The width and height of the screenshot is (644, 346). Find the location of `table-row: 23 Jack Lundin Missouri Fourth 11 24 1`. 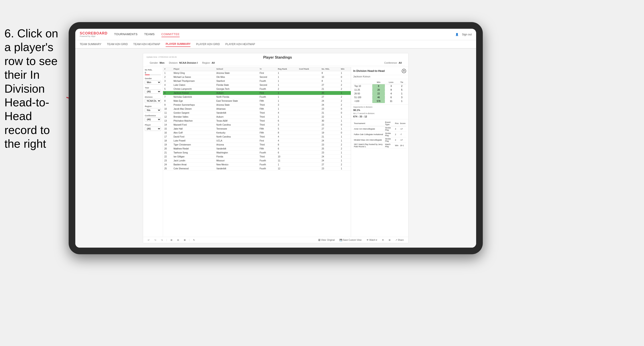

table-row: 23 Jack Lundin Missouri Fourth 11 24 1 is located at coordinates (257, 161).